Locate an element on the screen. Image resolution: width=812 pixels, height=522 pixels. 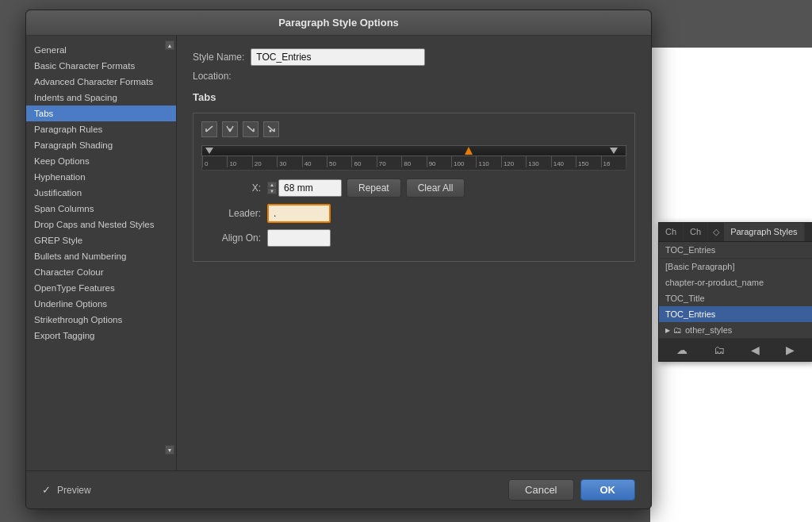
ruler-number-20: 20 is located at coordinates (265, 162).